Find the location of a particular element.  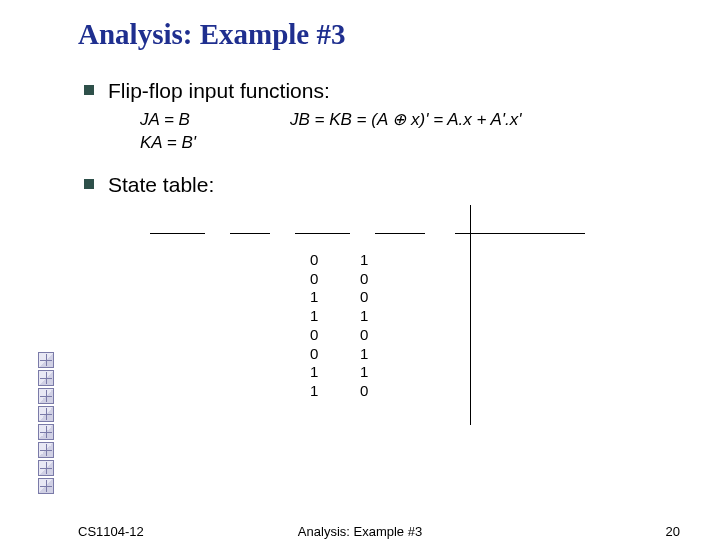

bullet-flipflop-text: Flip-flop input functions: is located at coordinates (414, 91).